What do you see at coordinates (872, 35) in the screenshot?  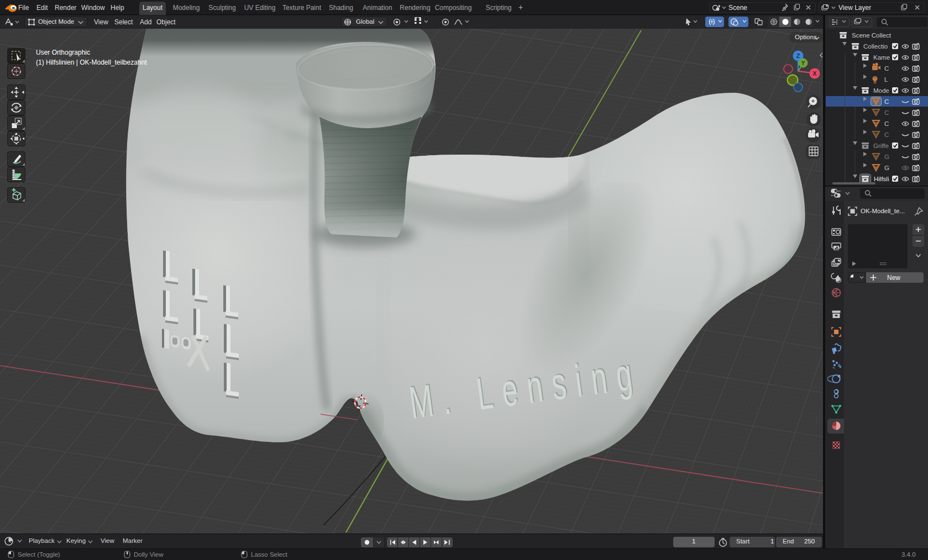 I see `svg-text: Scene Collect` at bounding box center [872, 35].